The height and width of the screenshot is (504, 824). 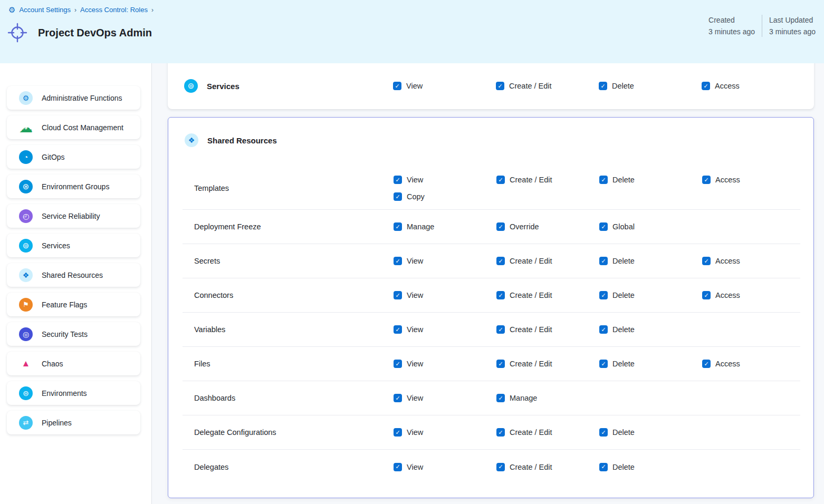 What do you see at coordinates (74, 187) in the screenshot?
I see `sidebar-item-environment-groups: ⊛ Environment Groups` at bounding box center [74, 187].